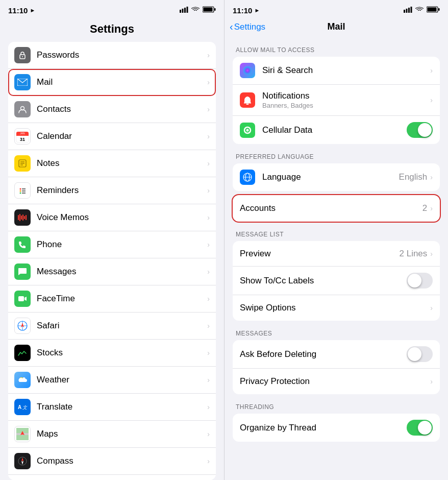  What do you see at coordinates (112, 477) in the screenshot?
I see `settings-item-measure: Measure ›` at bounding box center [112, 477].